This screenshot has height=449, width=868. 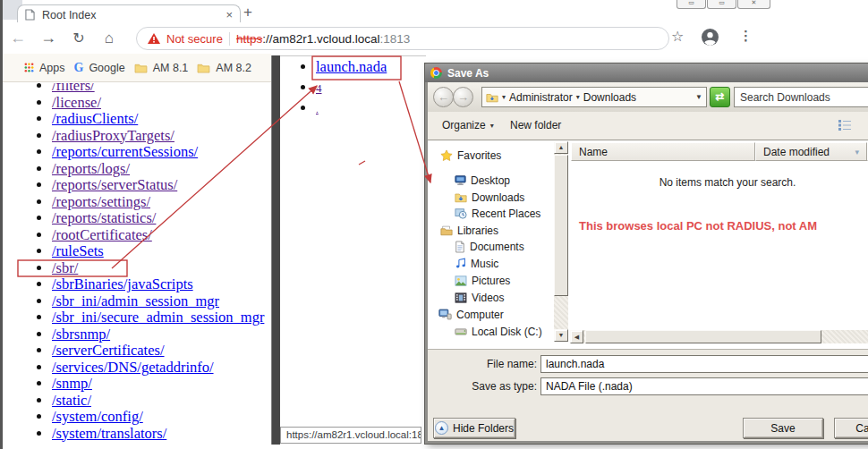 What do you see at coordinates (576, 336) in the screenshot?
I see `scroll-left-button: ◀` at bounding box center [576, 336].